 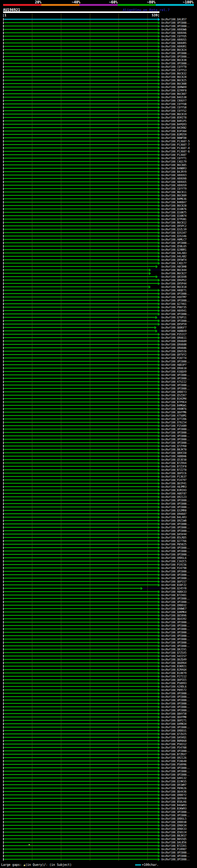 I want to click on hit-label: UniRef100_Q4KMK4, so click(x=174, y=612).